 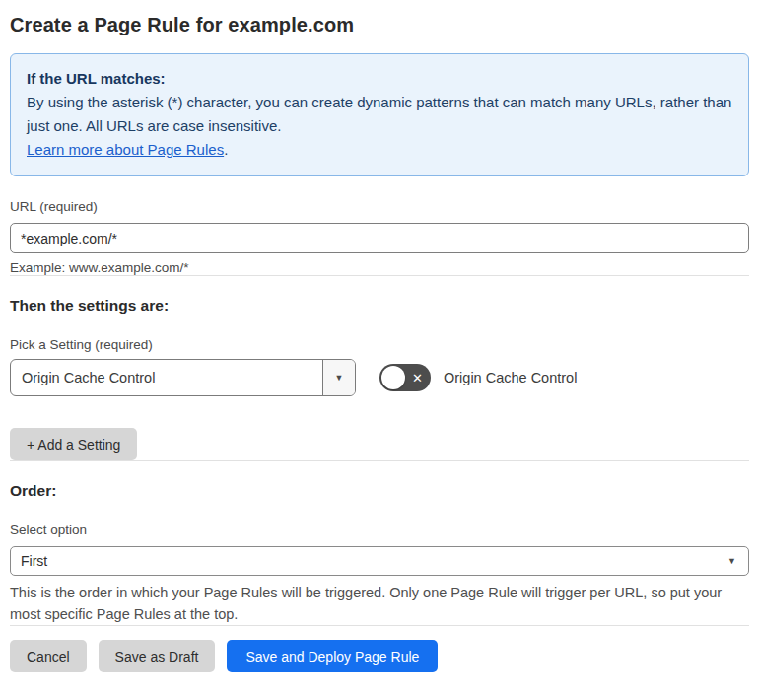 I want to click on toggle-off-x-icon: ✕, so click(x=418, y=379).